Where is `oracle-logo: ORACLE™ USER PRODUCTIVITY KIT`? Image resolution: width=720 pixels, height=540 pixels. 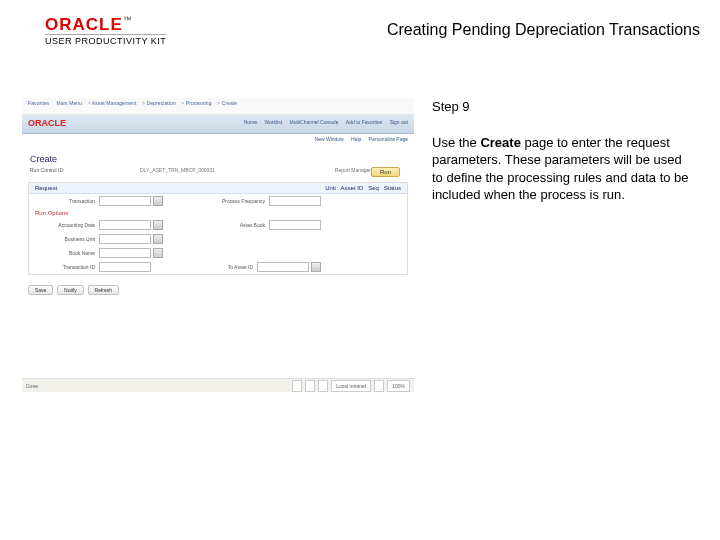
oracle-logo: ORACLE™ USER PRODUCTIVITY KIT is located at coordinates (106, 30).